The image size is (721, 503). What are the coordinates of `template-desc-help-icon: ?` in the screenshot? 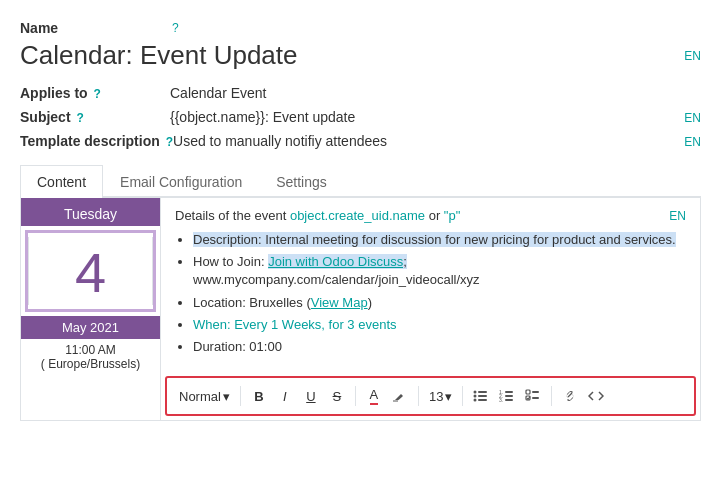 It's located at (170, 142).